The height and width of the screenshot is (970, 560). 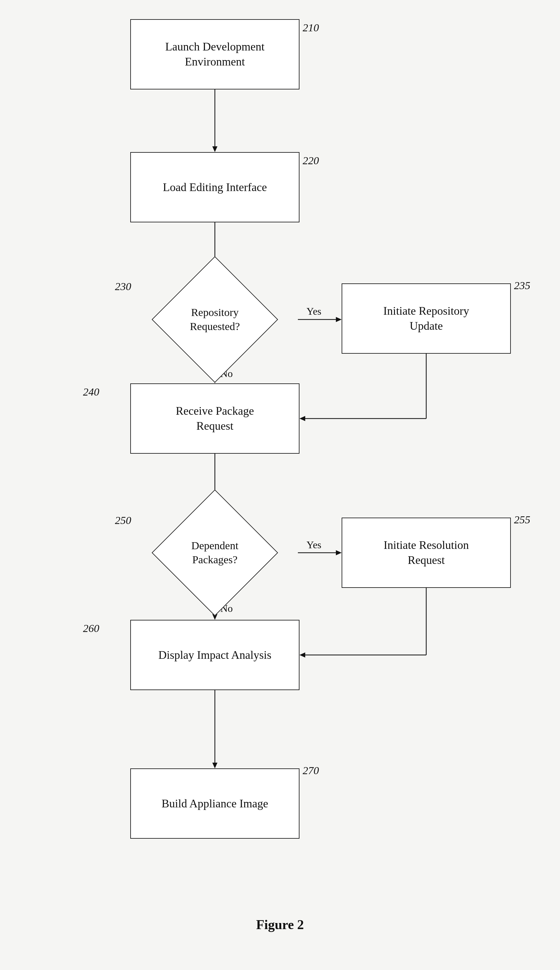 What do you see at coordinates (215, 55) in the screenshot?
I see `box-launch-dev-env: Launch DevelopmentEnvironment` at bounding box center [215, 55].